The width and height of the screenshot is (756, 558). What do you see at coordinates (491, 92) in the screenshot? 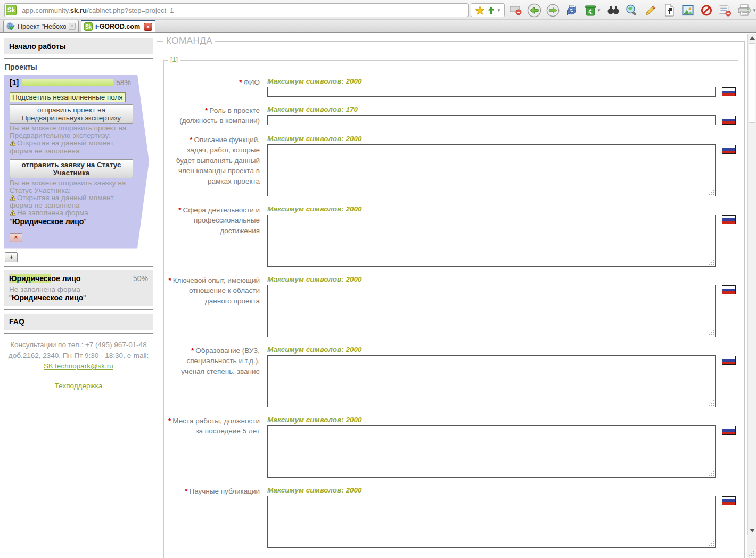
I see `fio-input` at bounding box center [491, 92].